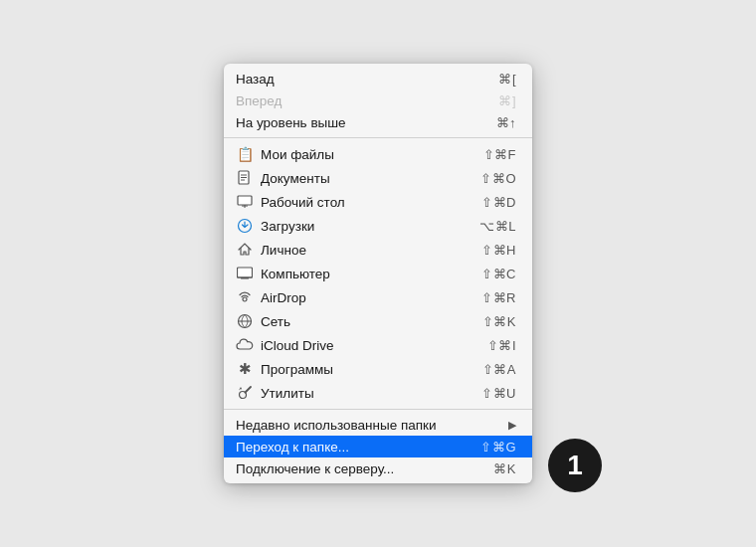  I want to click on server-label: Подключение к серверу..., so click(314, 469).